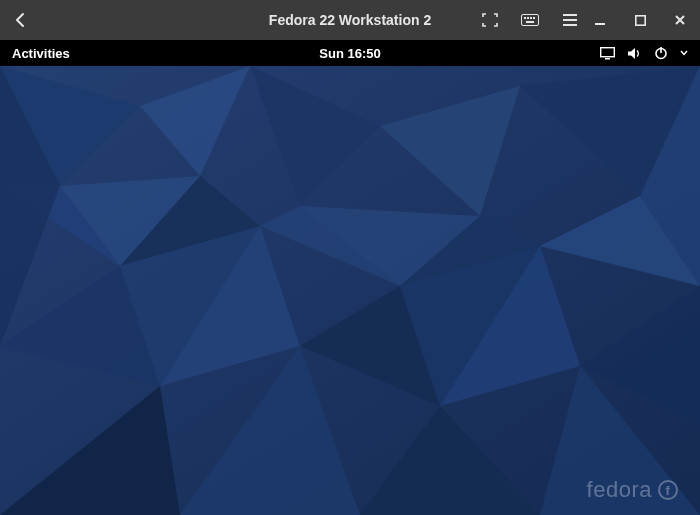 The image size is (700, 515). Describe the element at coordinates (20, 20) in the screenshot. I see `chevron-left-icon` at that location.